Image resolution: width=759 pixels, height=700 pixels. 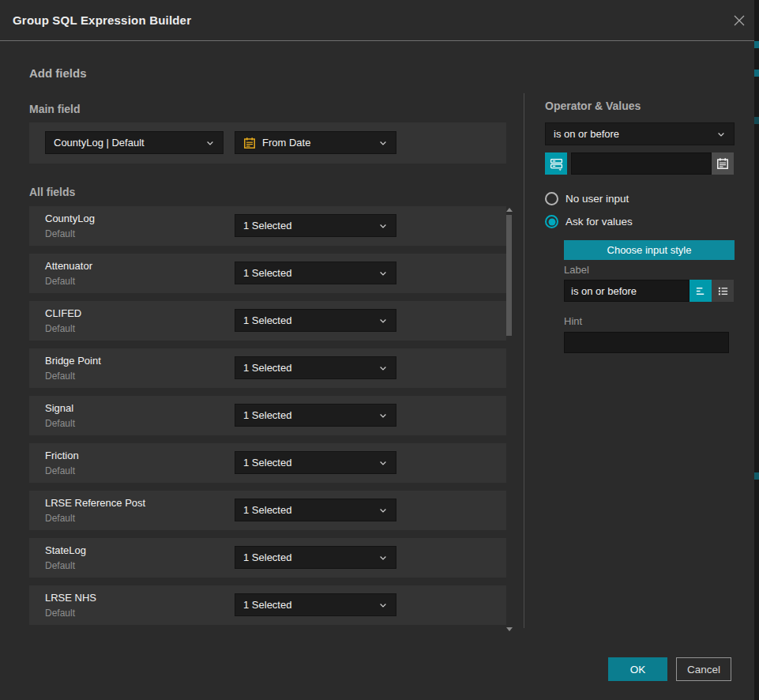 What do you see at coordinates (268, 321) in the screenshot?
I see `field-row: CLIFED Default 1 Selected` at bounding box center [268, 321].